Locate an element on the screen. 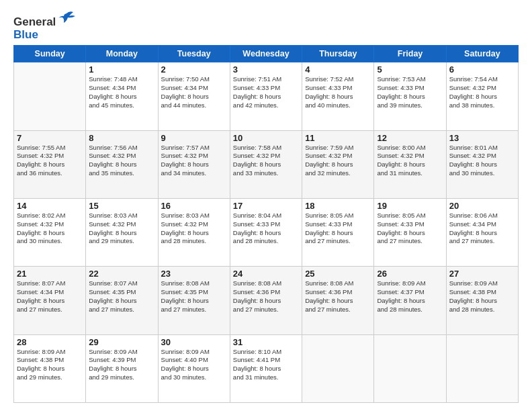 Image resolution: width=532 pixels, height=411 pixels. cell-info: Sunrise: 8:01 AMSunset: 4:32 PMDaylight:… is located at coordinates (482, 161).